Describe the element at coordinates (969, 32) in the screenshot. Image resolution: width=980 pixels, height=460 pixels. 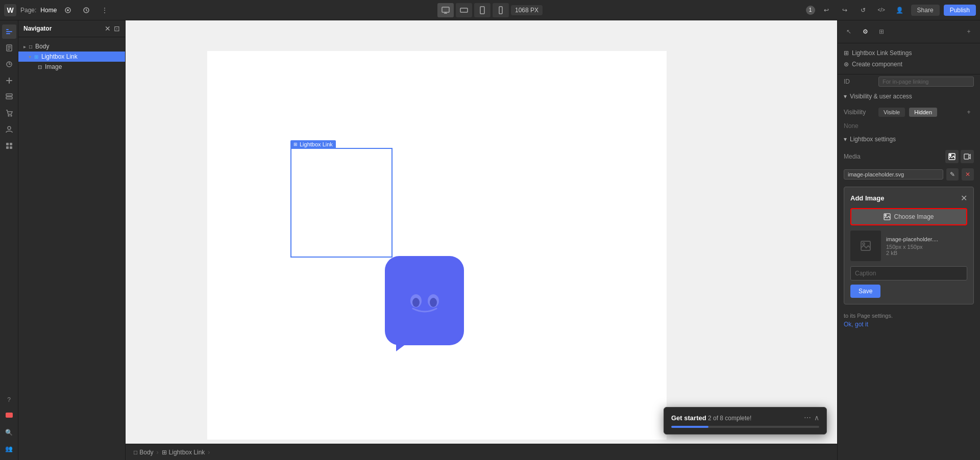
I see `add-tab: +` at that location.